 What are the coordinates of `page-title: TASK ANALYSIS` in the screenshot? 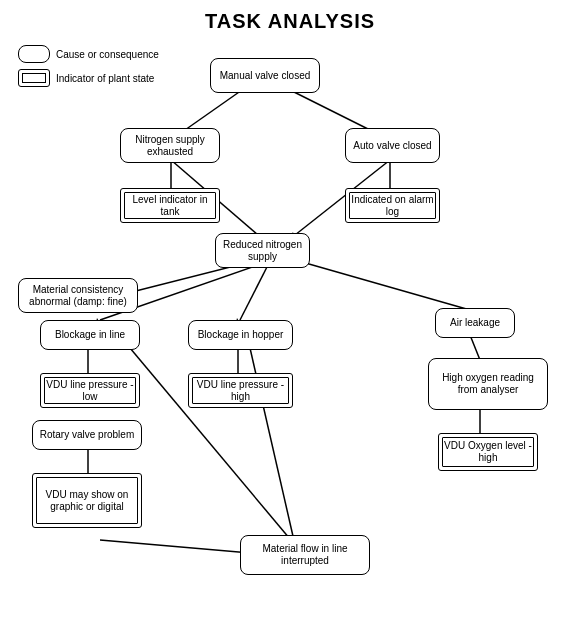 It's located at (290, 22).